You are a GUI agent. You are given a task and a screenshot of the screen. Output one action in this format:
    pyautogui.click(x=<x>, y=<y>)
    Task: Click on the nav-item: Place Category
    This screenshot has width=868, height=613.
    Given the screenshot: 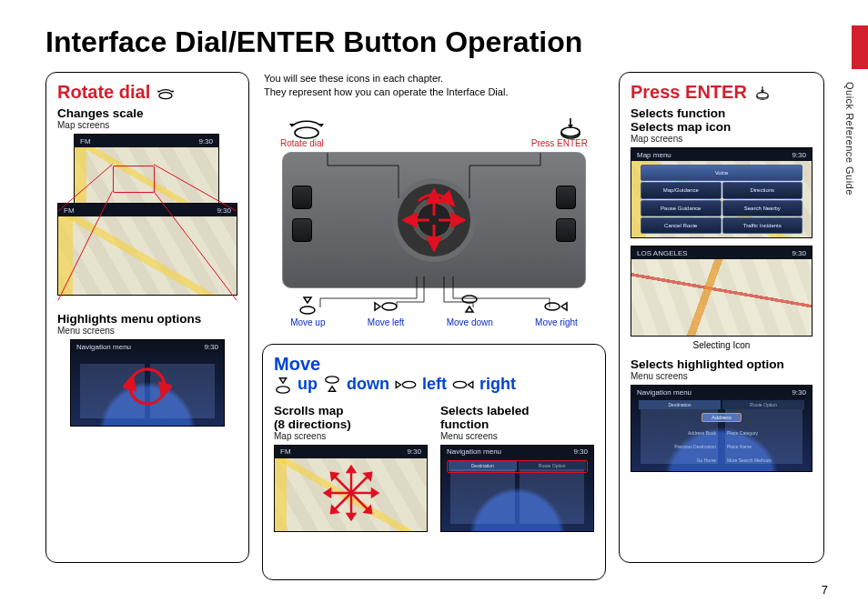 What is the action you would take?
    pyautogui.click(x=766, y=433)
    